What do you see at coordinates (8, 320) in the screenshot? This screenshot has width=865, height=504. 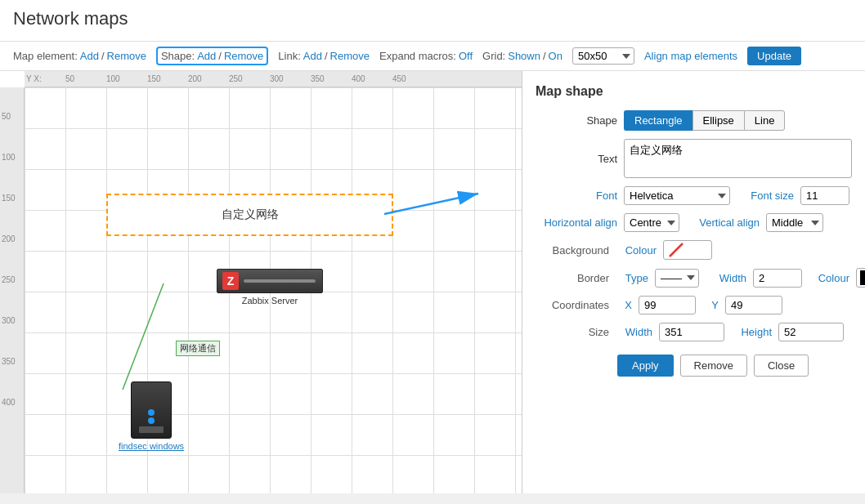 I see `ytick-300: 300` at bounding box center [8, 320].